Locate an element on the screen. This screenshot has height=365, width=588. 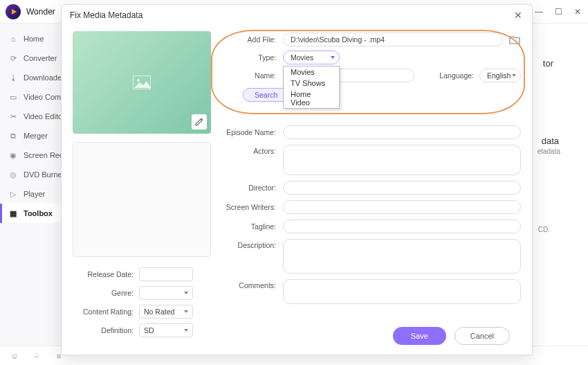
language-label: Language: is located at coordinates (457, 75).